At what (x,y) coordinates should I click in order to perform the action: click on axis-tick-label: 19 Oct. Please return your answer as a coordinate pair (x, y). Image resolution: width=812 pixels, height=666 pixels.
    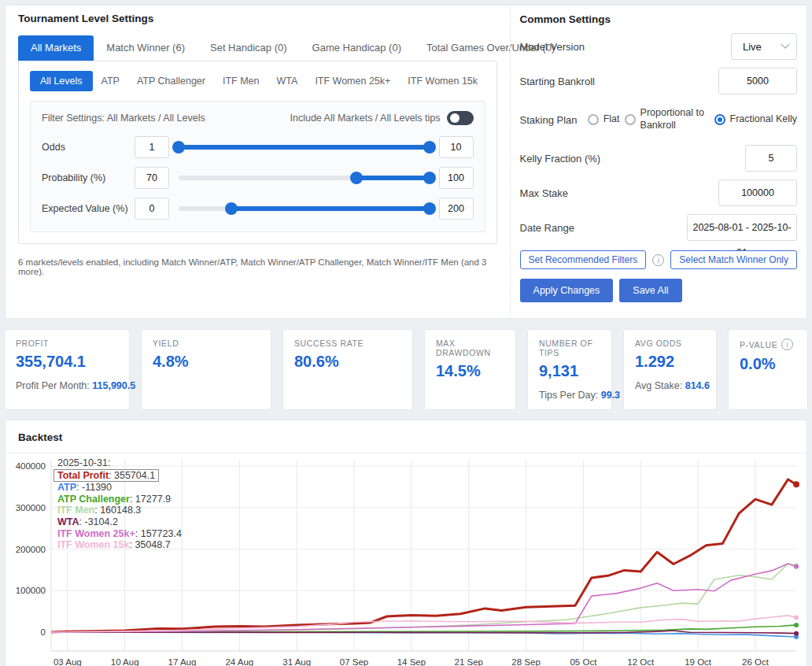
    Looking at the image, I should click on (699, 661).